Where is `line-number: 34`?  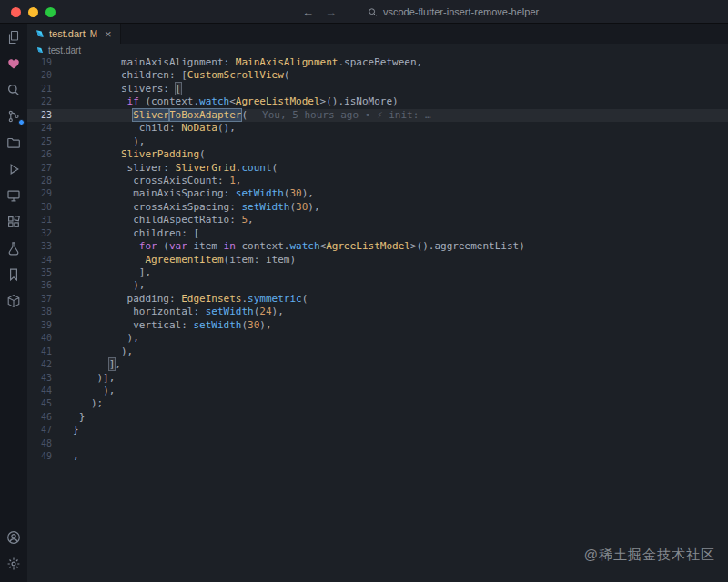
line-number: 34 is located at coordinates (50, 260).